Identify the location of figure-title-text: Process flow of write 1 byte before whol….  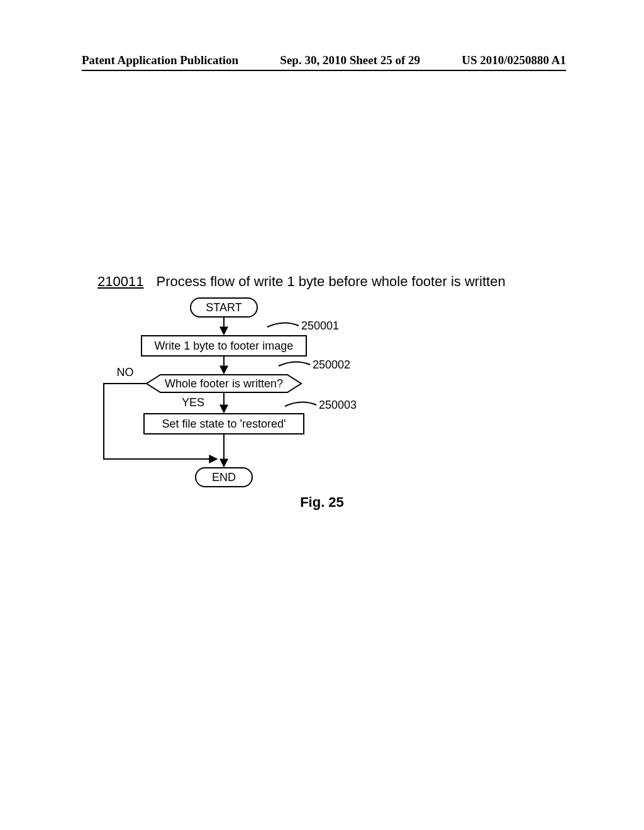
(331, 282).